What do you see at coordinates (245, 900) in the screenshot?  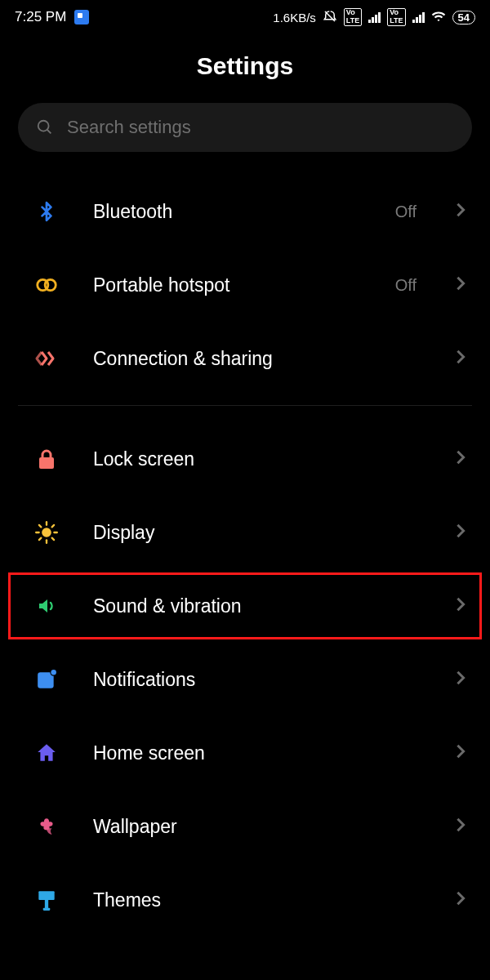 I see `row-themes: Themes` at bounding box center [245, 900].